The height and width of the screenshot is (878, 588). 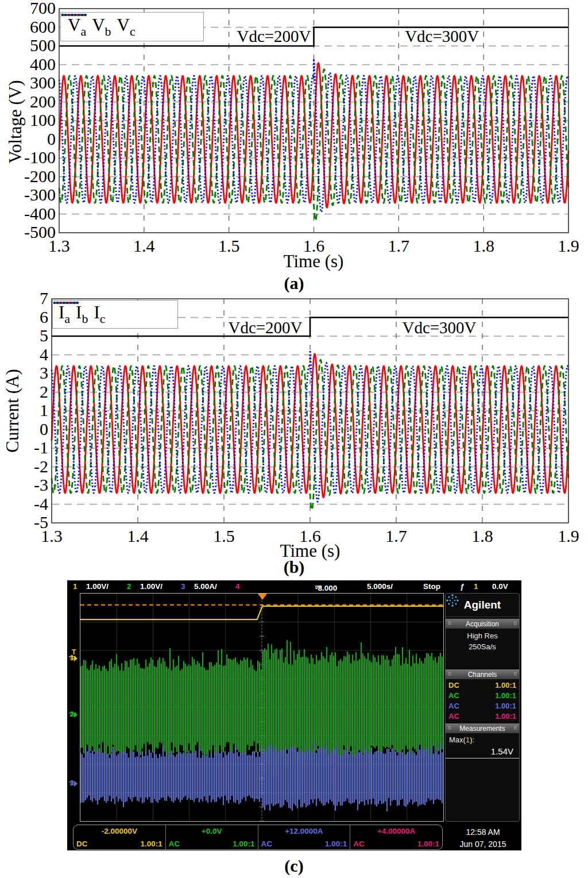 I want to click on scope-bottom-bar: -2.00000V DC1.00:1 +0.0V AC1.00:1 +12.00…, so click(x=258, y=837).